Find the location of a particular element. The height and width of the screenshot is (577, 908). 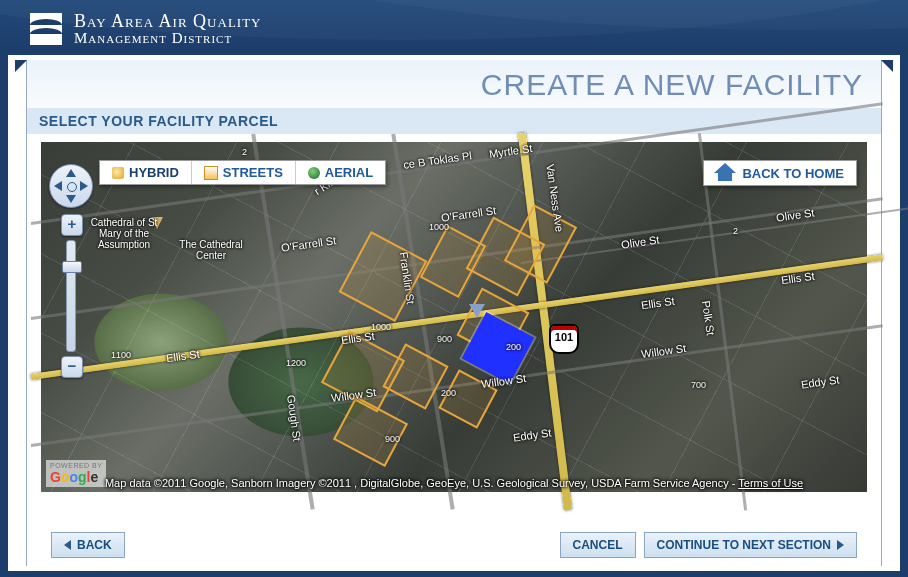

zoom-track is located at coordinates (71, 296).